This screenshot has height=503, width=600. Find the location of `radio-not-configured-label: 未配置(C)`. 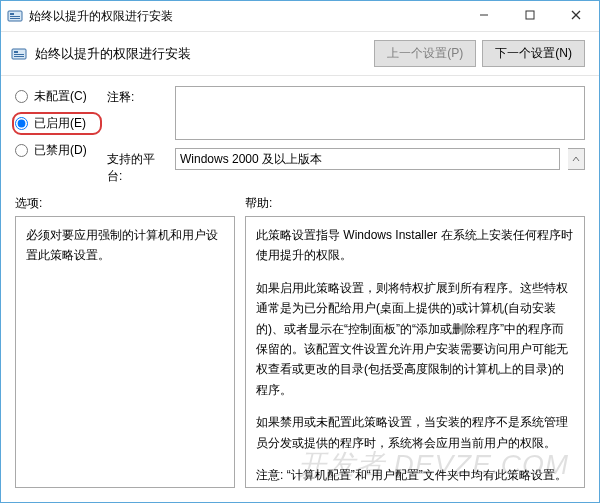

radio-not-configured-label: 未配置(C) is located at coordinates (60, 96).